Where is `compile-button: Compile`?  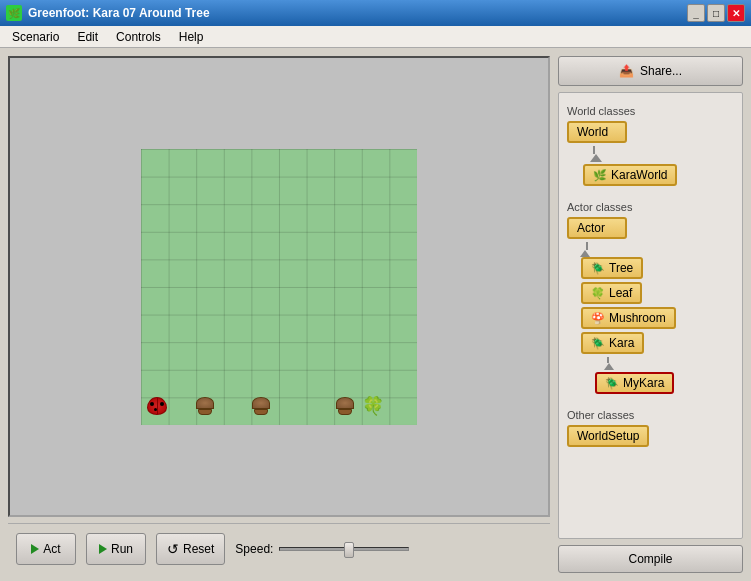
compile-button: Compile is located at coordinates (650, 559).